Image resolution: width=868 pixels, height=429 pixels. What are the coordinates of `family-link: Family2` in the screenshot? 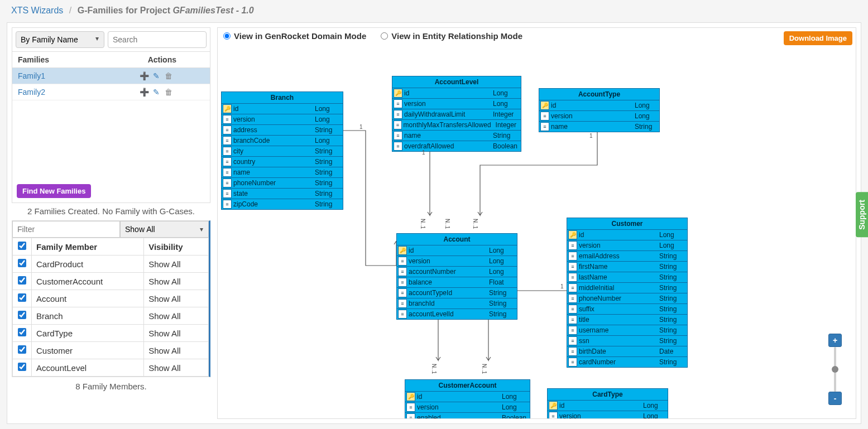 It's located at (31, 92).